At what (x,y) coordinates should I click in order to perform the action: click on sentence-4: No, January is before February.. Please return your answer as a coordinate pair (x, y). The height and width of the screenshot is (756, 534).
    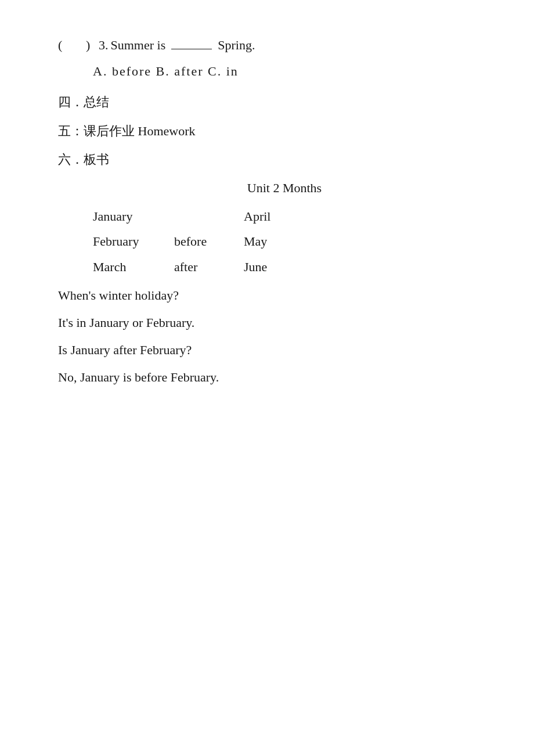
    Looking at the image, I should click on (267, 377).